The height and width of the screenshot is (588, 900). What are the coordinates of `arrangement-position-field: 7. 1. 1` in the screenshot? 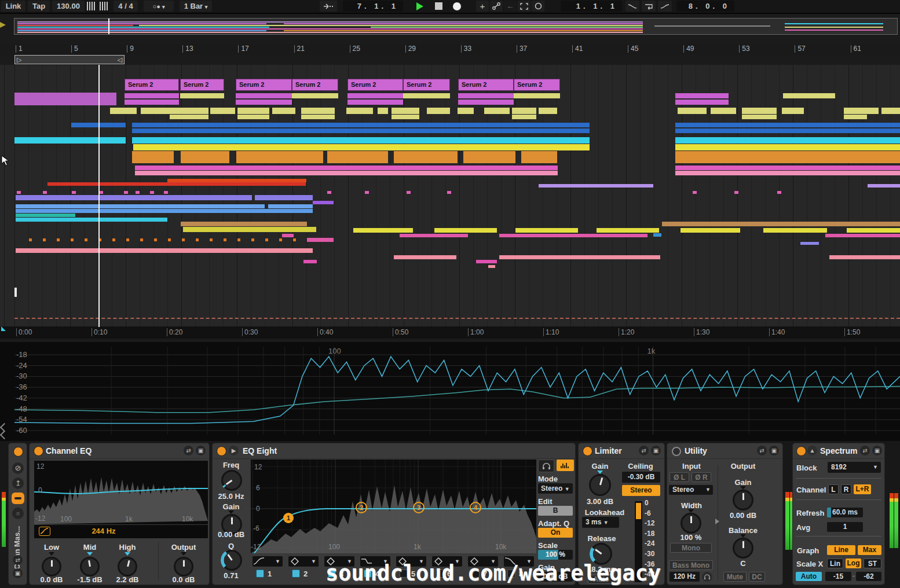 It's located at (373, 6).